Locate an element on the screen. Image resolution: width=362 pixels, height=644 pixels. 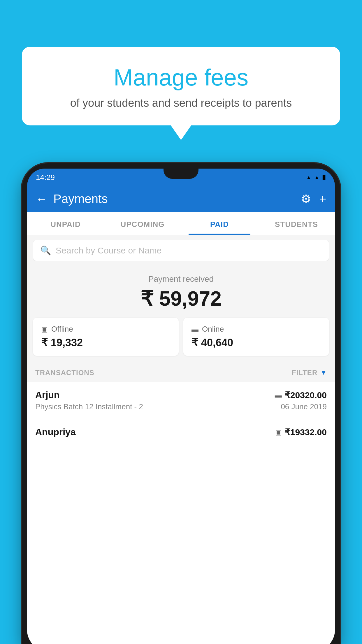
tabs-container: UNPAID UPCOMING PAID STUDENTS is located at coordinates (181, 223).